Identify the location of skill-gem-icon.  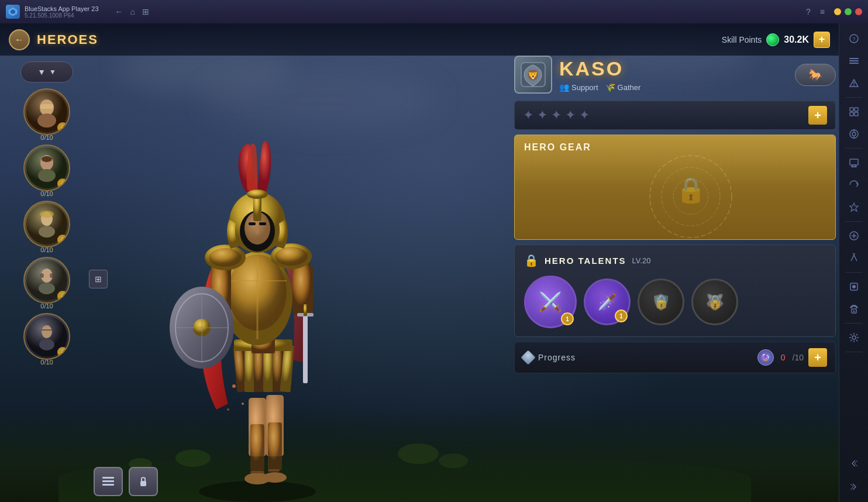
(773, 40).